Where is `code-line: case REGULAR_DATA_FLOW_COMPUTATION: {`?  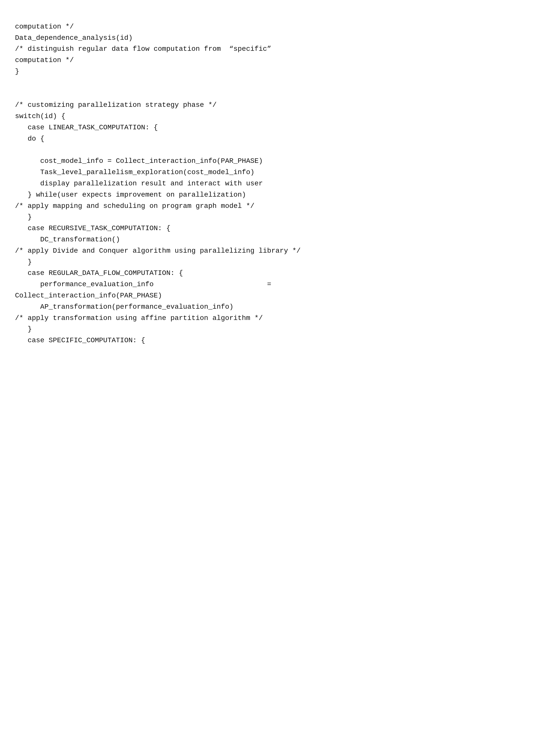
code-line: case REGULAR_DATA_FLOW_COMPUTATION: { is located at coordinates (273, 273).